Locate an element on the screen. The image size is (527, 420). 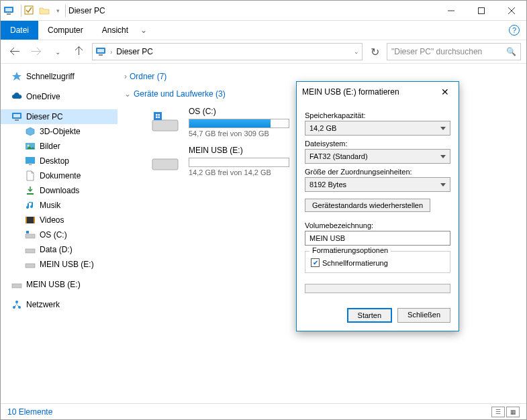
document-icon is located at coordinates (30, 176).